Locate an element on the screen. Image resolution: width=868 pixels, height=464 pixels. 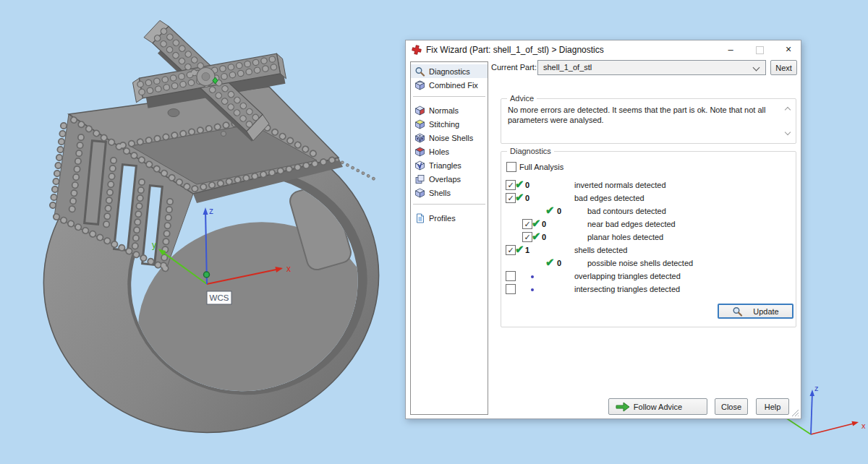
sidebar-item-combined-fix: Combined Fix is located at coordinates (449, 85).